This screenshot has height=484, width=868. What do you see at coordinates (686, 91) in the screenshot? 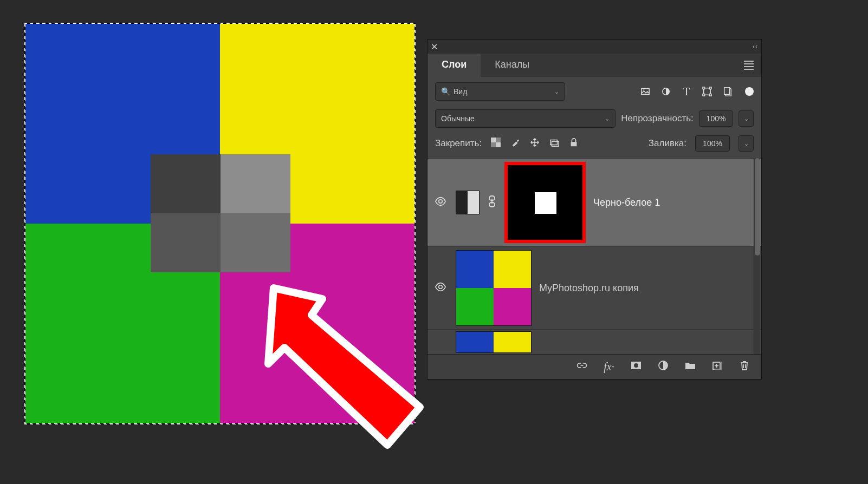
I see `filter-text-icon: T` at bounding box center [686, 91].